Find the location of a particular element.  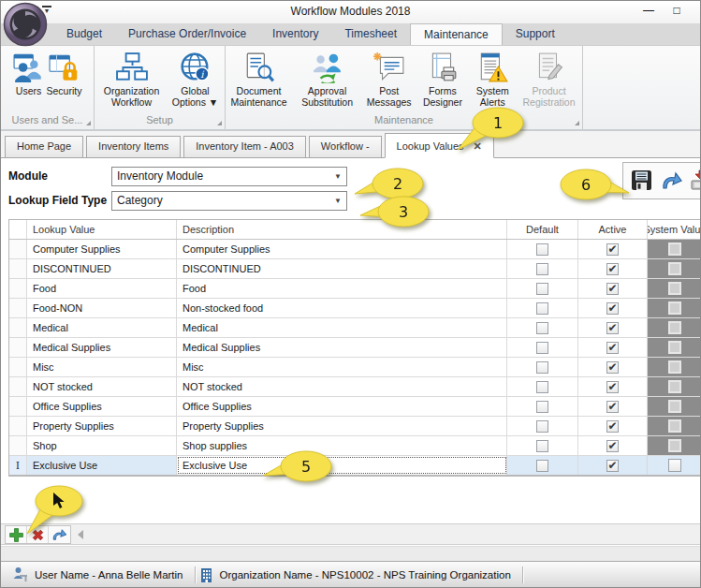

description-cell: Shop supplies is located at coordinates (343, 446).